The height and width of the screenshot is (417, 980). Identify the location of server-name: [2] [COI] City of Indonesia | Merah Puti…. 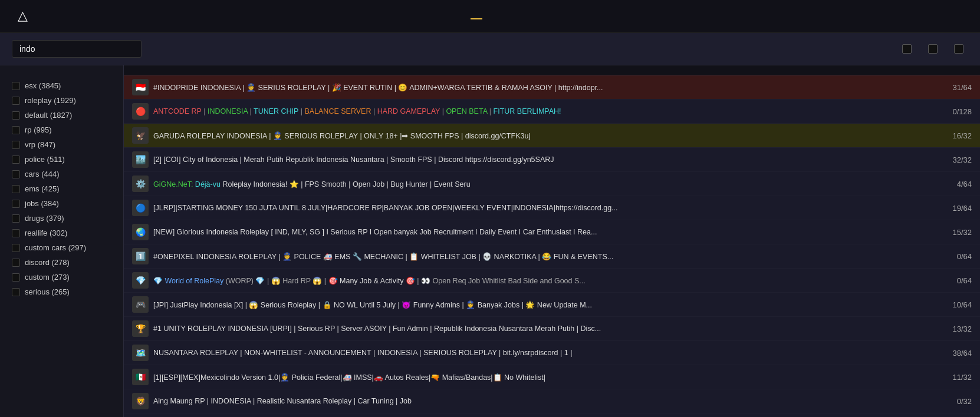
(539, 160).